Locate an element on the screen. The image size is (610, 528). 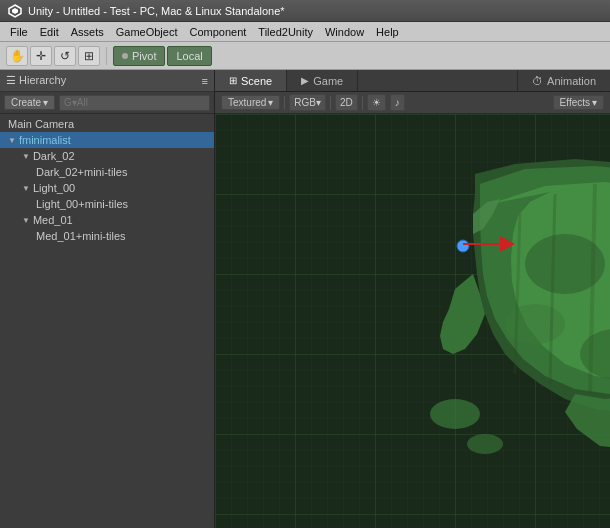
hierarchy-item-med01: ▼ Med_01 is located at coordinates (114, 220).